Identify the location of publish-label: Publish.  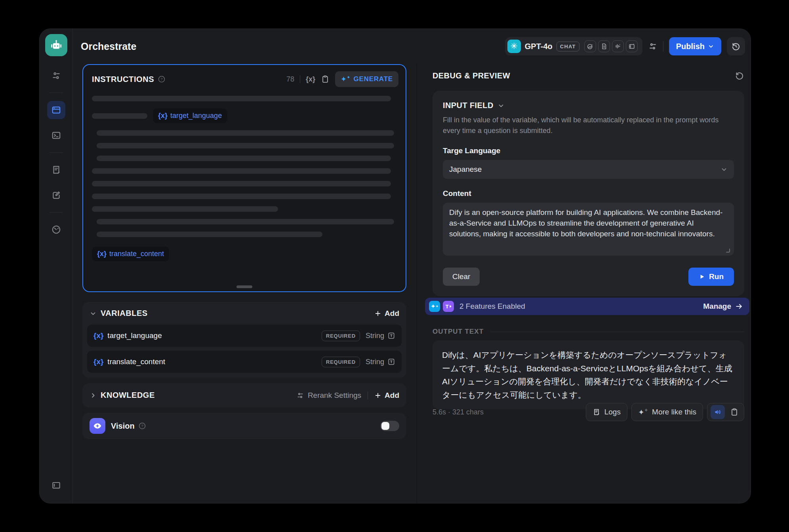
(690, 47).